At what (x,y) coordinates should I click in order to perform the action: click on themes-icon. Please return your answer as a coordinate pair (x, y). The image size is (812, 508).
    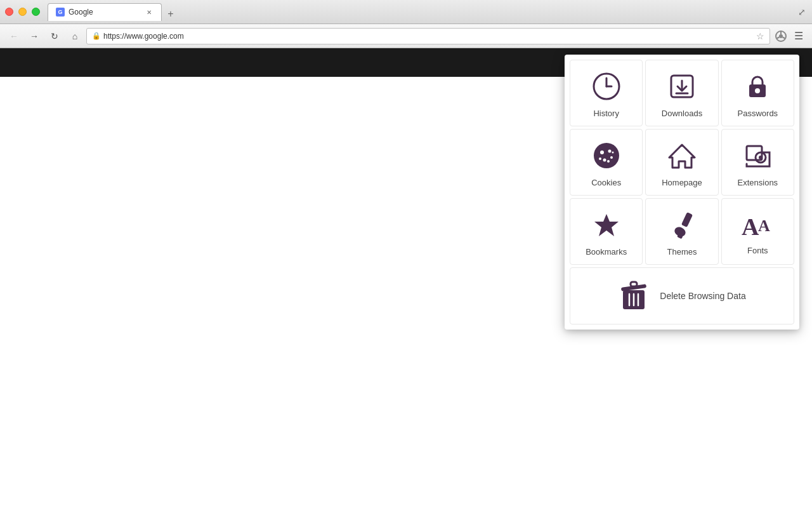
    Looking at the image, I should click on (682, 225).